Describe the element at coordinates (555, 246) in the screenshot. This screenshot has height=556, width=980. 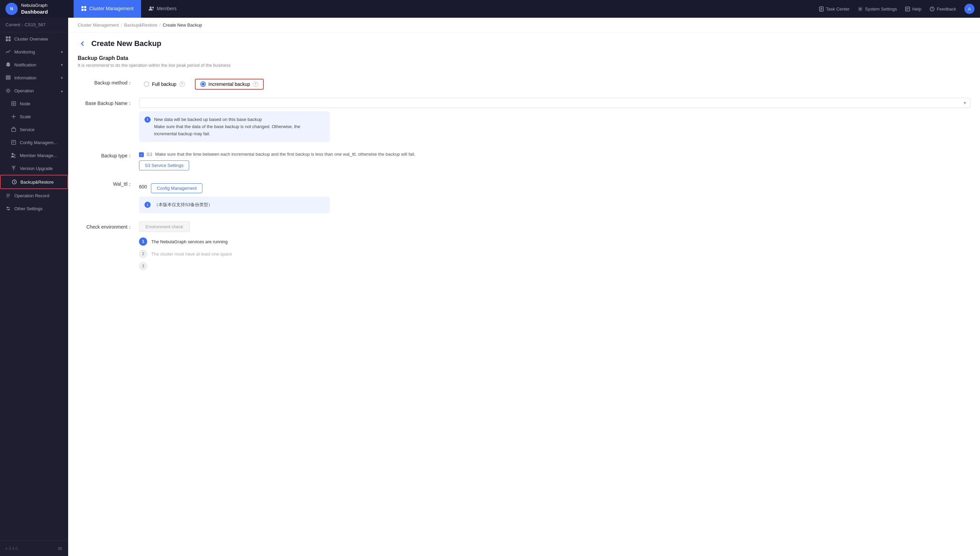
I see `check-environment-control: Environment check 1 The NebulaGraph serv…` at that location.